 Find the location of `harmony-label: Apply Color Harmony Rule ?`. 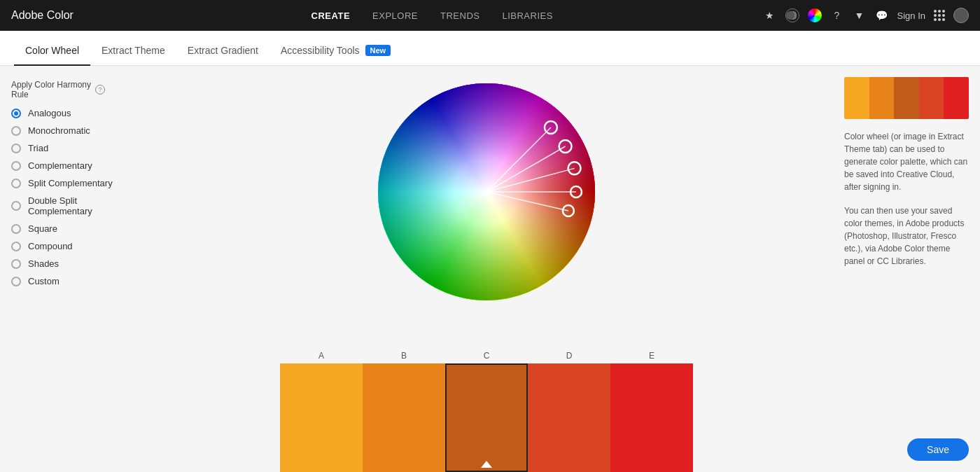

harmony-label: Apply Color Harmony Rule ? is located at coordinates (70, 90).